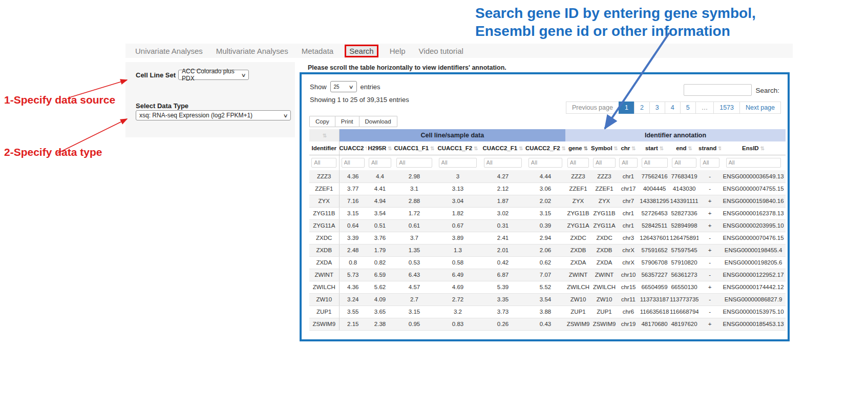 The image size is (868, 407). What do you see at coordinates (753, 148) in the screenshot?
I see `column-header-ensid: EnsID⇅` at bounding box center [753, 148].